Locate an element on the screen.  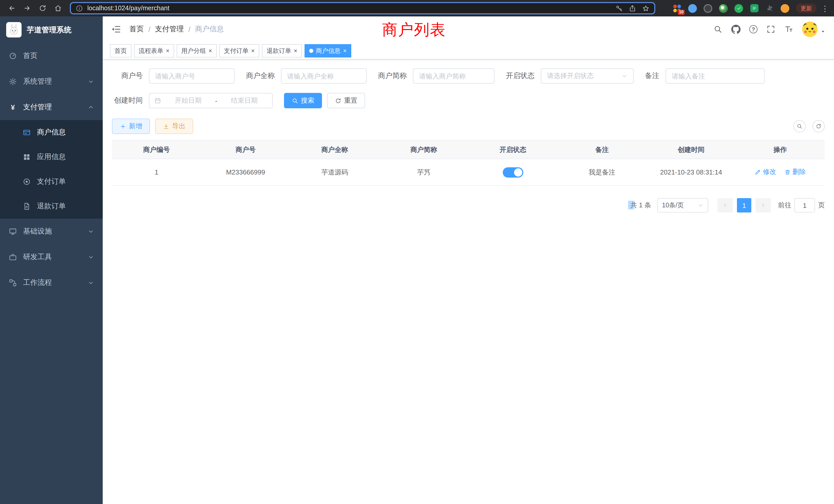
filter-status: 开启状态 请选择开启状态 is located at coordinates (570, 76).